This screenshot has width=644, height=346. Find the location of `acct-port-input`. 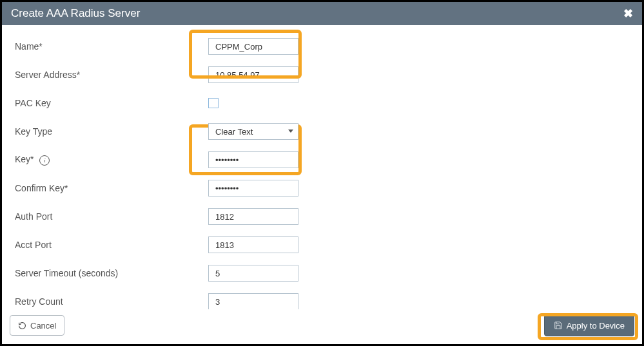

acct-port-input is located at coordinates (253, 245).